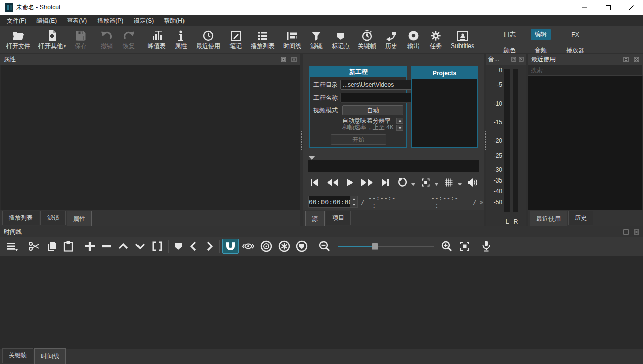 The width and height of the screenshot is (643, 364). Describe the element at coordinates (394, 164) in the screenshot. I see `player-scrubber` at that location.